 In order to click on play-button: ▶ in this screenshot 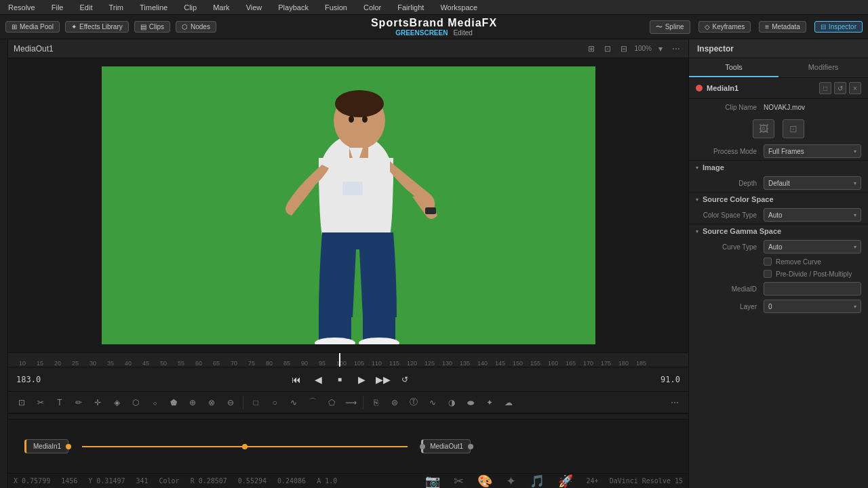, I will do `click(361, 380)`.